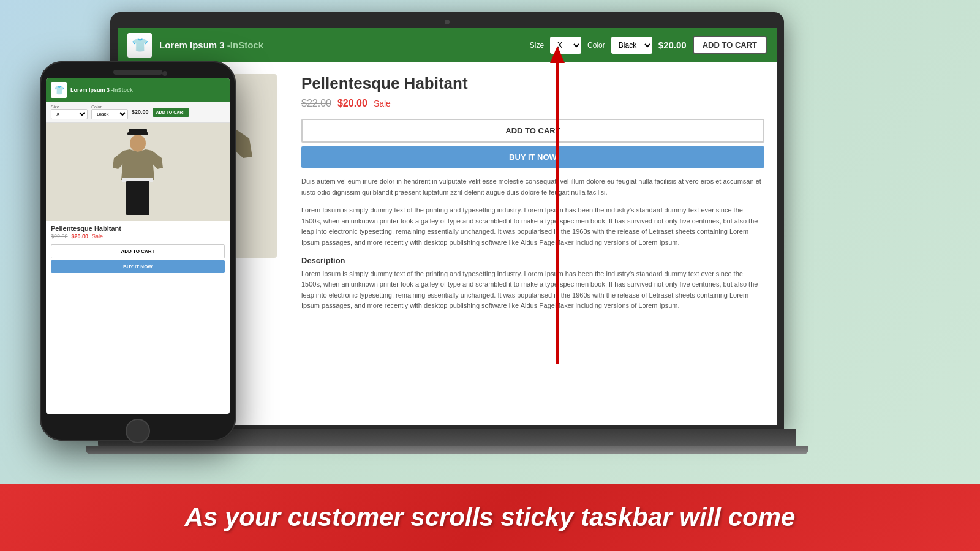 Image resolution: width=980 pixels, height=551 pixels. What do you see at coordinates (138, 113) in the screenshot?
I see `phone-controls: Size X S M Color Black White $20.00 ADD …` at bounding box center [138, 113].